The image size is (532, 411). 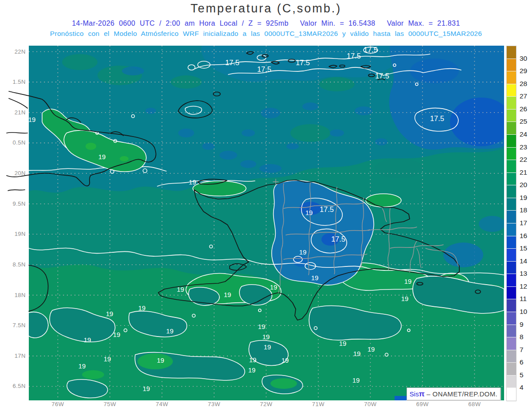 I want to click on y-axis-tick-label: 22N, so click(x=14, y=52).